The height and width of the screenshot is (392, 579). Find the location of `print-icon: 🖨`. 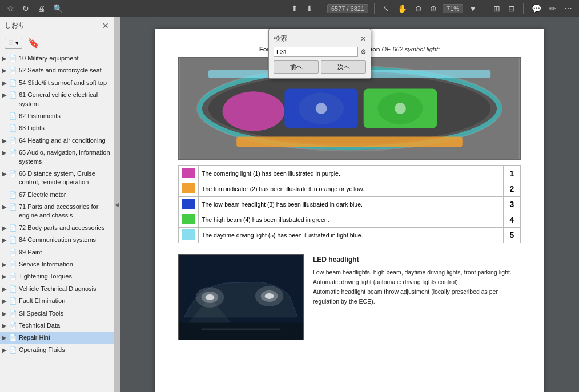

print-icon: 🖨 is located at coordinates (41, 9).